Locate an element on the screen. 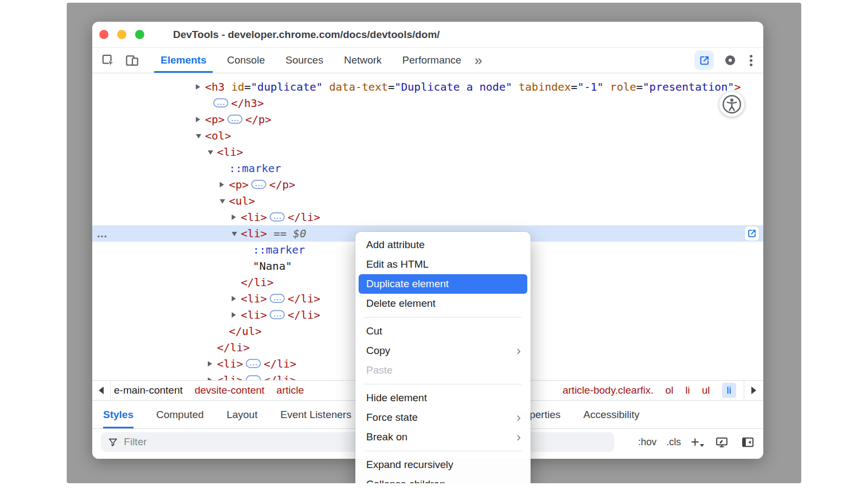  dom-row: …</h3> is located at coordinates (427, 103).